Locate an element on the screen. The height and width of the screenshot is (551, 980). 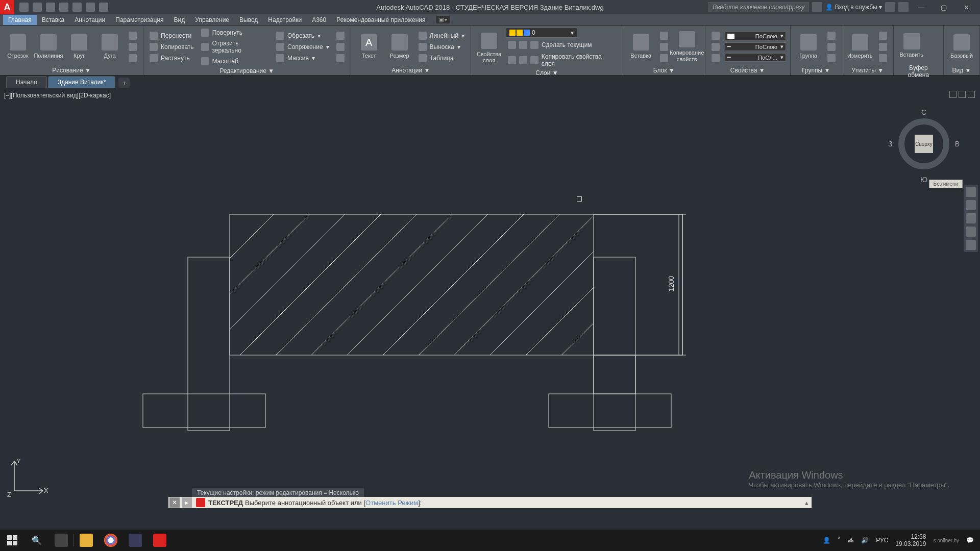
line-button: Отрезок is located at coordinates (18, 47).